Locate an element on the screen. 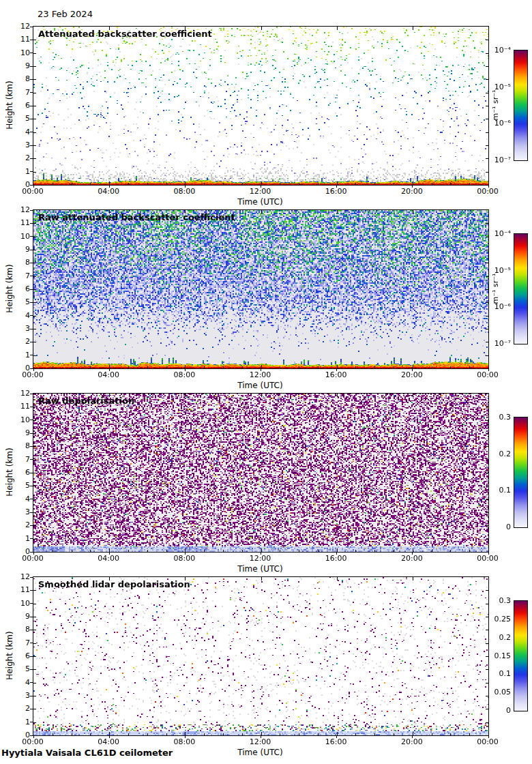 The image size is (532, 764). colorbar-tick-label: 0.3 is located at coordinates (497, 417).